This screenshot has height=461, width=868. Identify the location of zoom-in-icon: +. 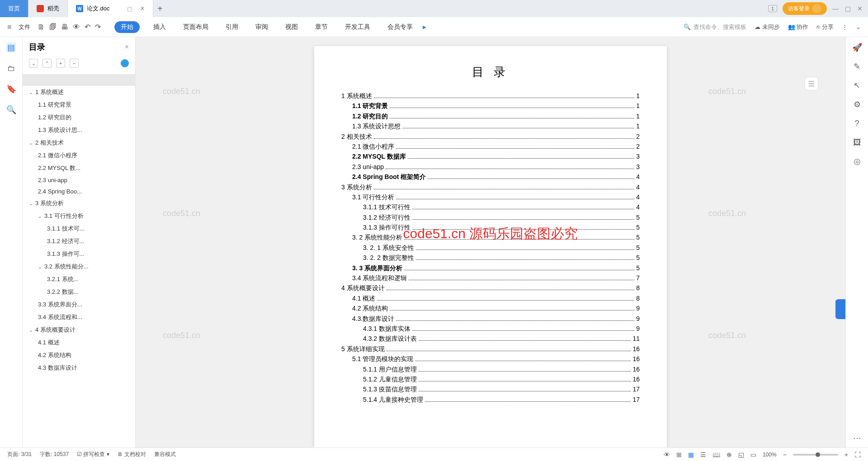
(846, 455).